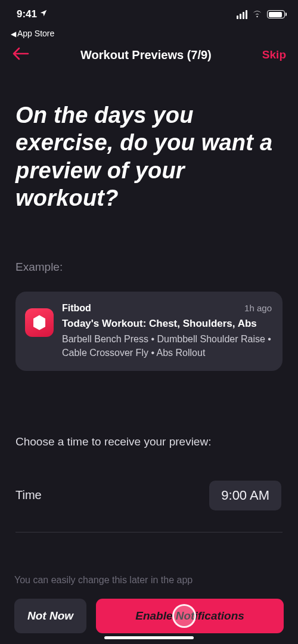 This screenshot has height=644, width=298. I want to click on footer-hint: You can easily change this later in the …, so click(149, 580).